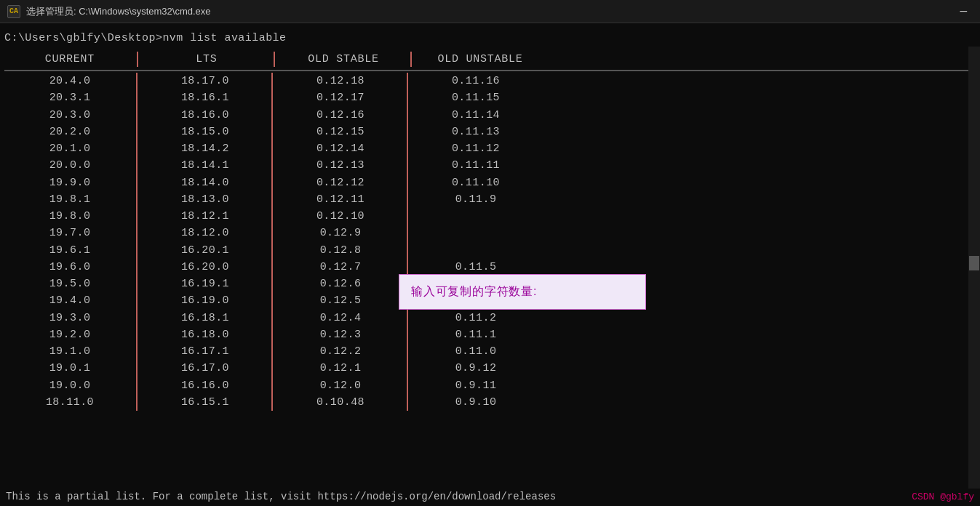 The height and width of the screenshot is (506, 980). What do you see at coordinates (340, 268) in the screenshot?
I see `table-row: 0.12.7` at bounding box center [340, 268].